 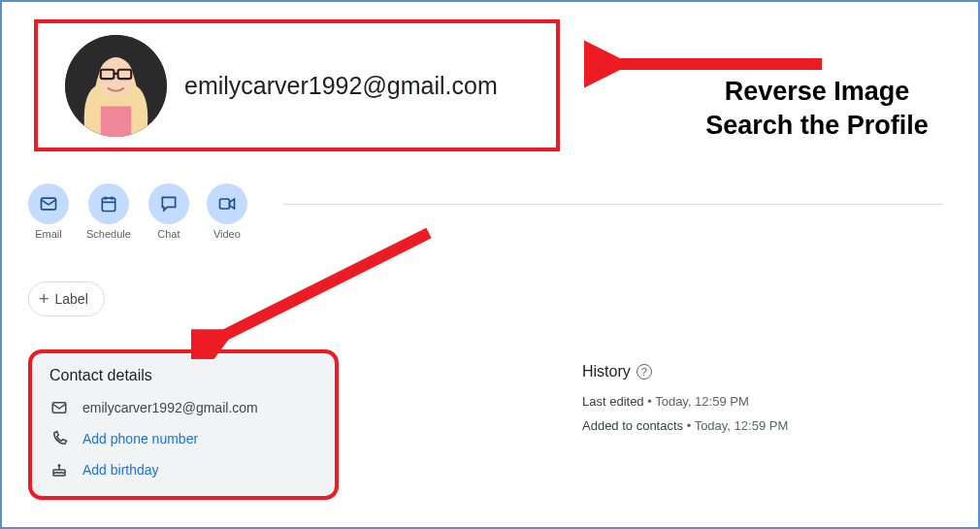 What do you see at coordinates (633, 425) in the screenshot?
I see `added-label: Added to contacts` at bounding box center [633, 425].